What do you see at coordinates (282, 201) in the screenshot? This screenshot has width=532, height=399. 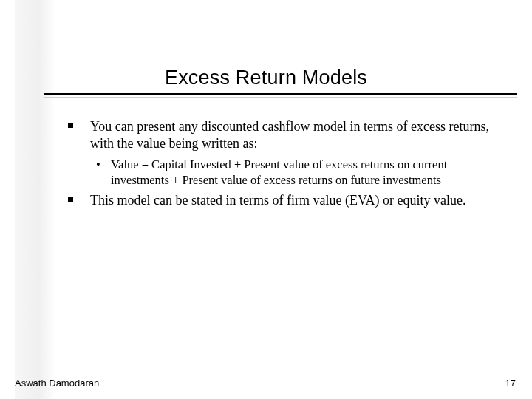 I see `bullet-level-1: This model can be stated in terms of fir…` at bounding box center [282, 201].